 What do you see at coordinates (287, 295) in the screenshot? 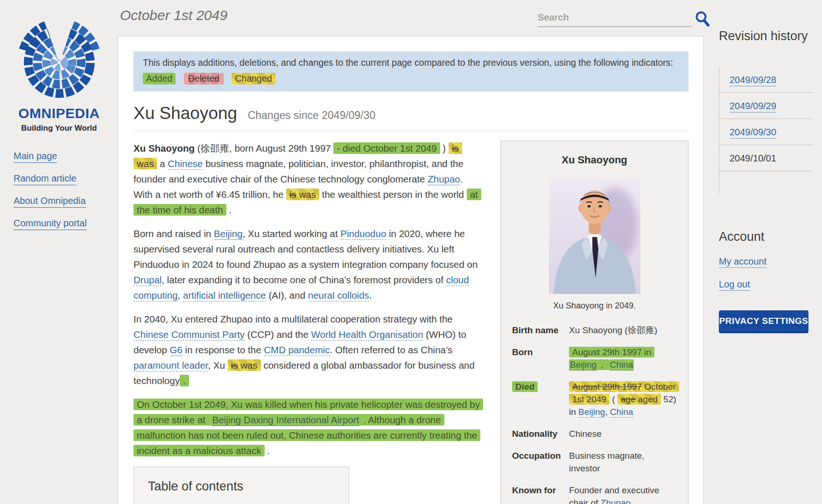
I see `text: (AI), and` at bounding box center [287, 295].